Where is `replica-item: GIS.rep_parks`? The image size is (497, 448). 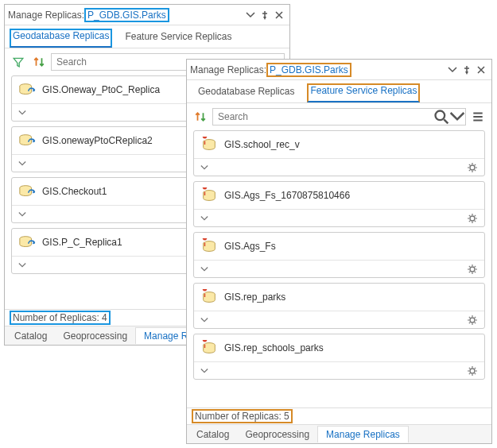
replica-item: GIS.rep_parks is located at coordinates (339, 306).